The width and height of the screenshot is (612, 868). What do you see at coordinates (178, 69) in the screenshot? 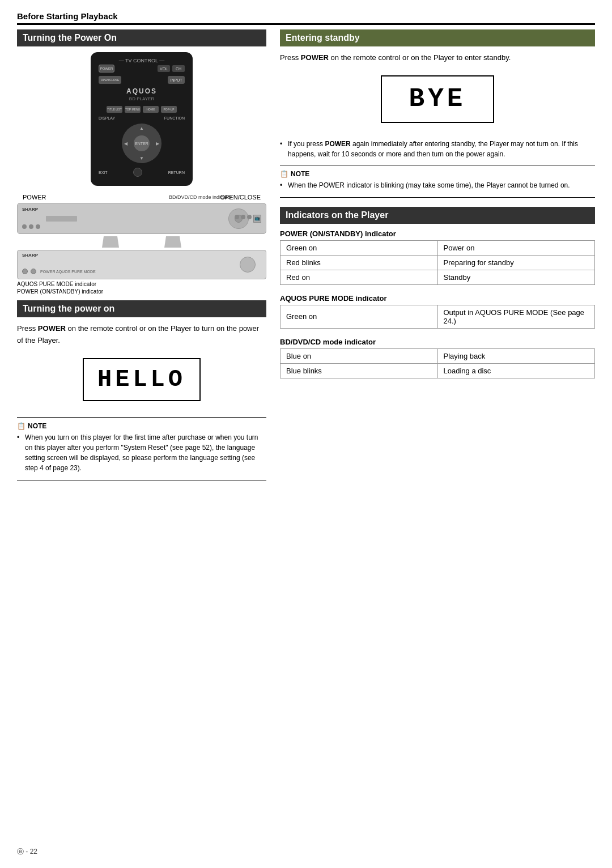
I see `remote-ch-button: CH` at bounding box center [178, 69].